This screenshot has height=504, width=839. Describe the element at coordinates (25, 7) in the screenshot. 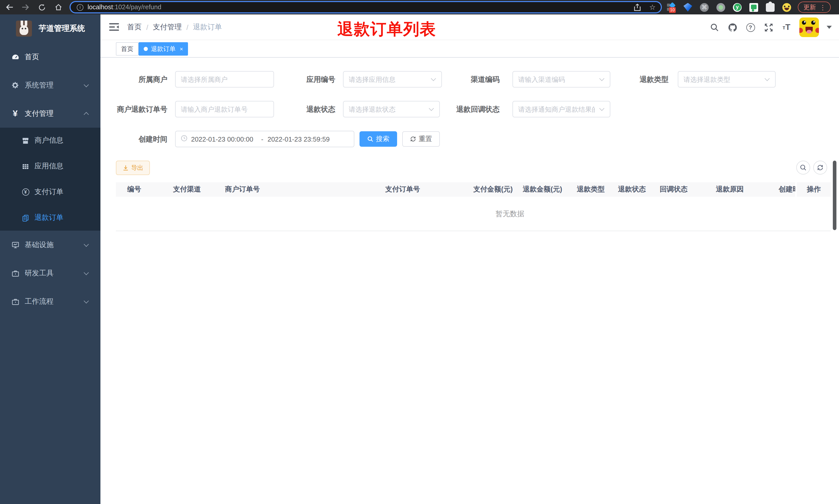

I see `browser-forward-icon` at that location.